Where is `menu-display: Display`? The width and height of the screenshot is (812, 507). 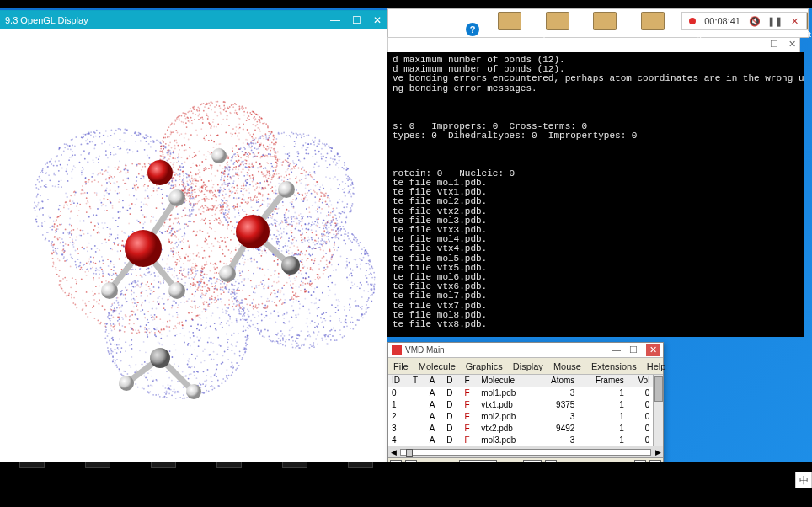
menu-display: Display is located at coordinates (528, 366).